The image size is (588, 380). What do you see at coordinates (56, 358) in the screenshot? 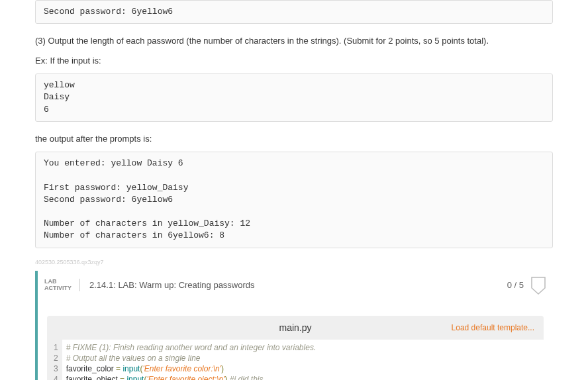
I see `gutter-line: 2` at bounding box center [56, 358].